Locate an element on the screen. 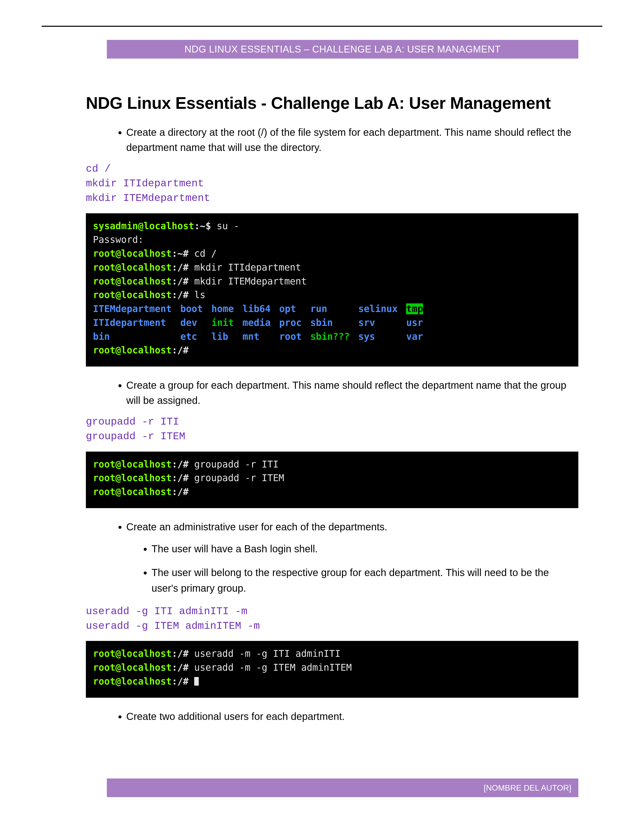  ls-entry: sbin??? is located at coordinates (334, 337).